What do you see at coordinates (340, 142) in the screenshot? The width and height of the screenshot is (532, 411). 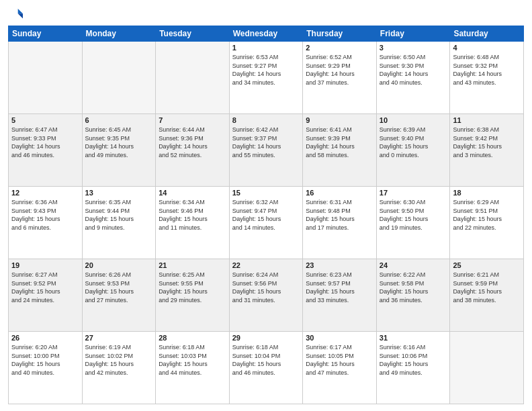 I see `day-detail: Sunrise: 6:41 AM Sunset: 9:39 PM Dayligh…` at bounding box center [340, 142].